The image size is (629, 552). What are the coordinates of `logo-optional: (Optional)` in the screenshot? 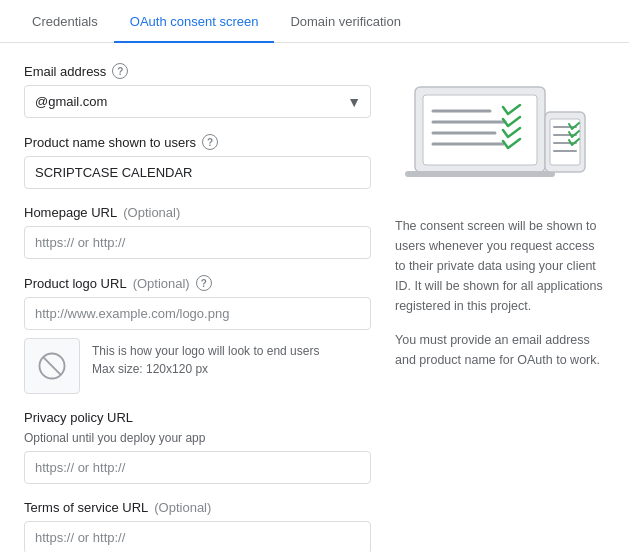 It's located at (162, 284).